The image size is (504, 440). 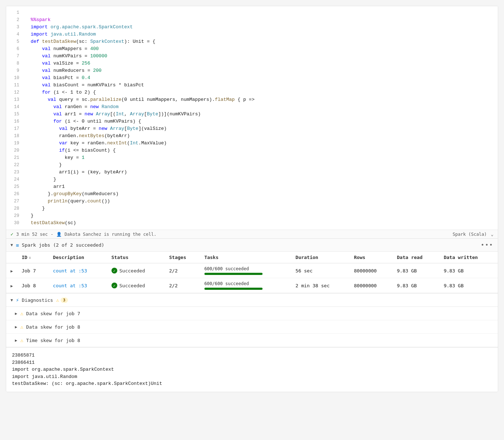 I want to click on code-line: 22 }, so click(x=252, y=165).